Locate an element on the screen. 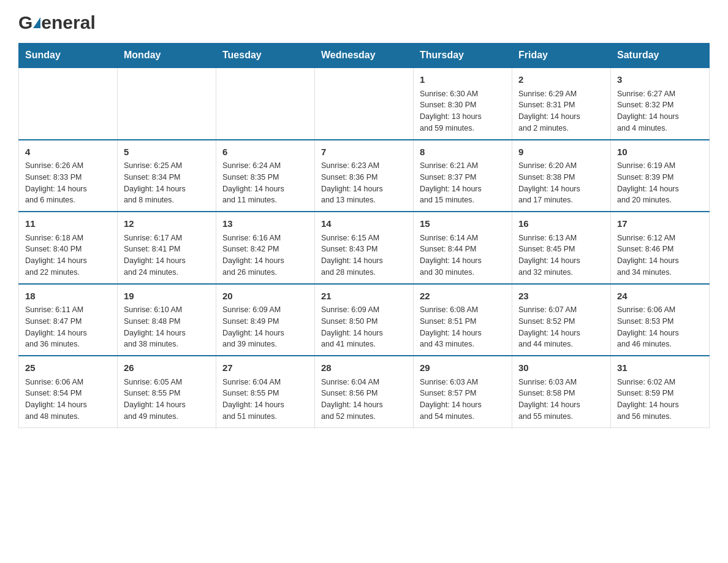 Image resolution: width=728 pixels, height=563 pixels. day-number: 5 is located at coordinates (167, 152).